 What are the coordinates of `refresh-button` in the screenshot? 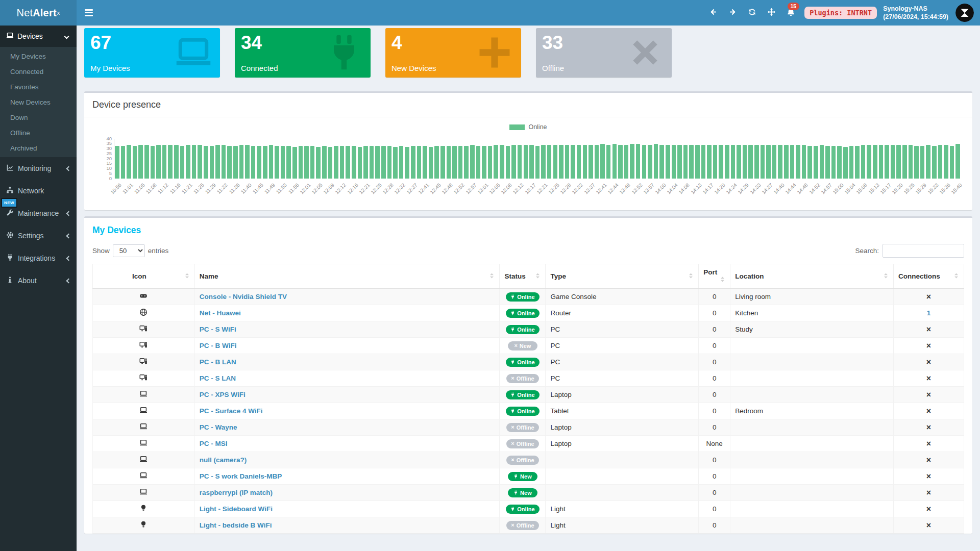 It's located at (752, 13).